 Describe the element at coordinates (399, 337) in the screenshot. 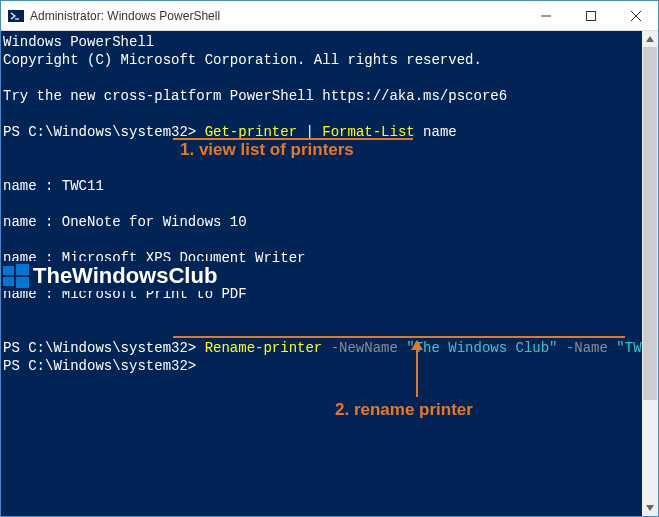

I see `underline-annotation` at that location.